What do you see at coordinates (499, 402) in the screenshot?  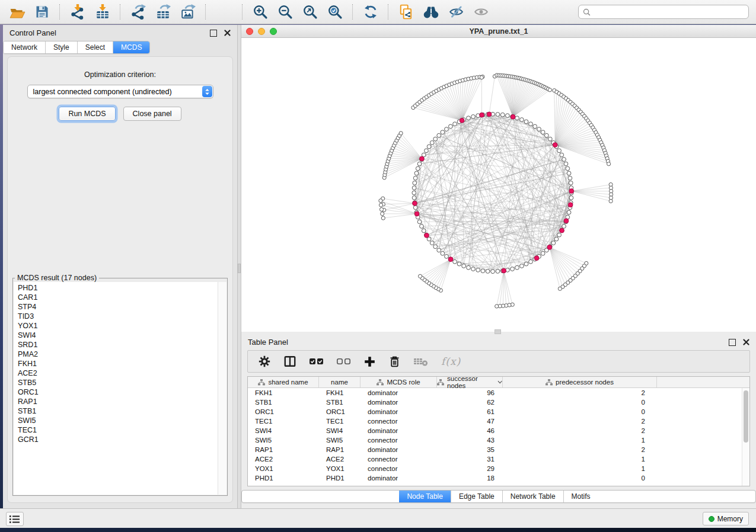 I see `table-row: STB1STB1dominator620` at bounding box center [499, 402].